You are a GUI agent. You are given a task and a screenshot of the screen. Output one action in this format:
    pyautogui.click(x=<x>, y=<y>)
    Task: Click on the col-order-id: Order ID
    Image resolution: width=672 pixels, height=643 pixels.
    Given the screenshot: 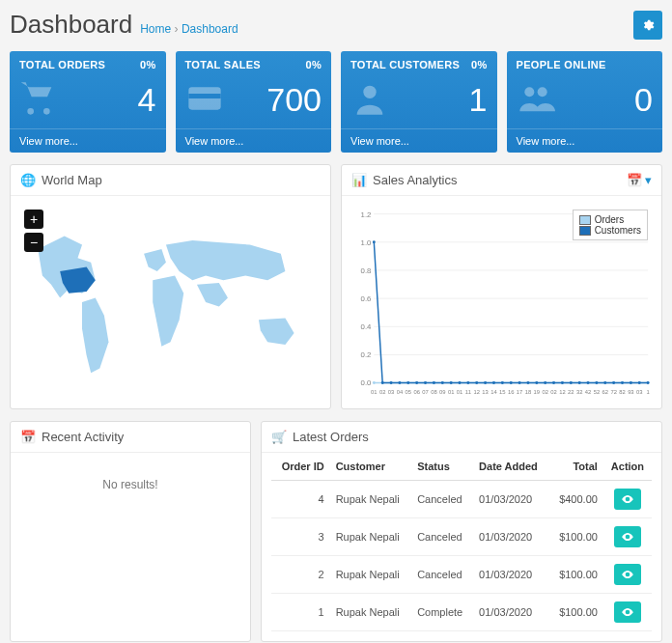 What is the action you would take?
    pyautogui.click(x=301, y=467)
    